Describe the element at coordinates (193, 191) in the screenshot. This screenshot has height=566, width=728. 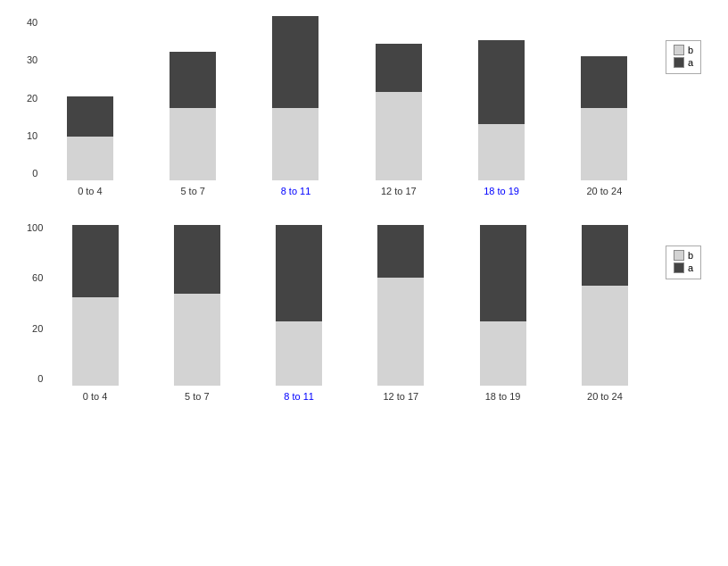
I see `bar-label-0-1: 5 to 7` at that location.